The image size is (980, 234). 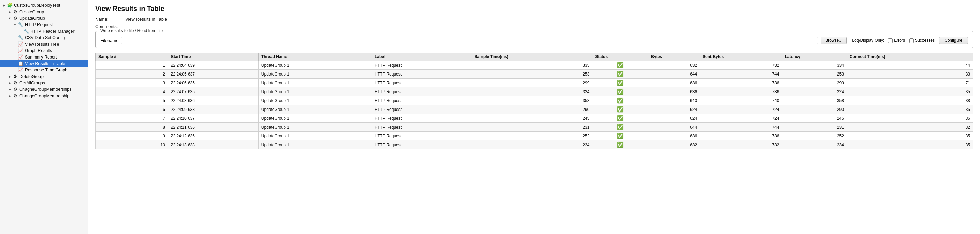 I want to click on table-cell-0-0: 1, so click(x=132, y=65).